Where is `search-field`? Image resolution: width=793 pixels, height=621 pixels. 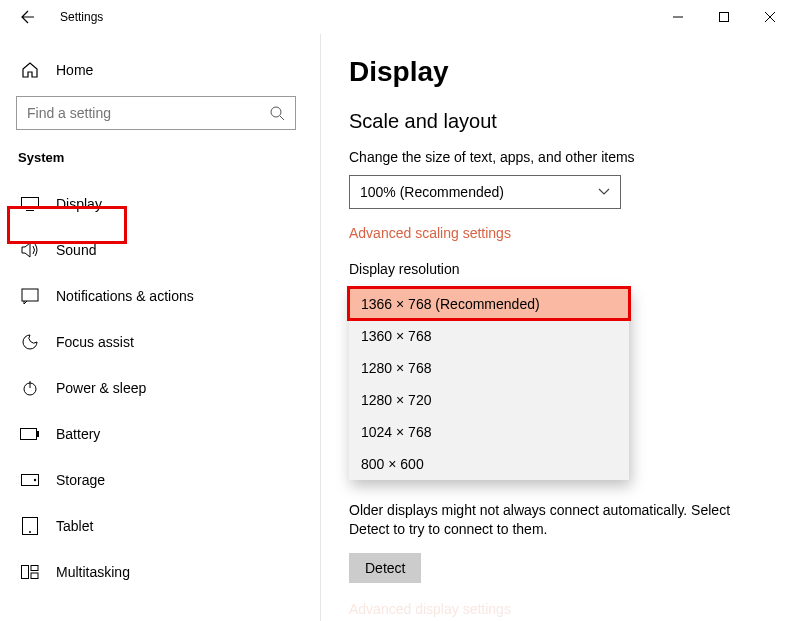
search-field is located at coordinates (137, 113).